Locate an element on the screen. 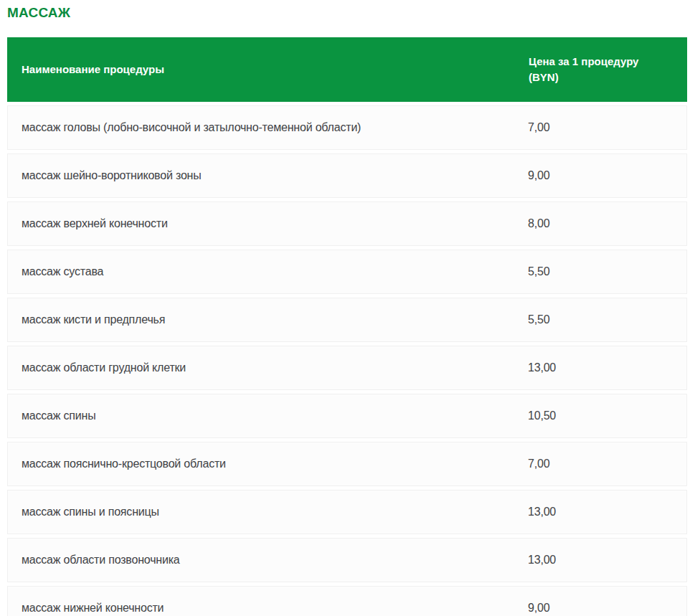 The width and height of the screenshot is (690, 616). procedure-name: массаж сустава is located at coordinates (268, 272).